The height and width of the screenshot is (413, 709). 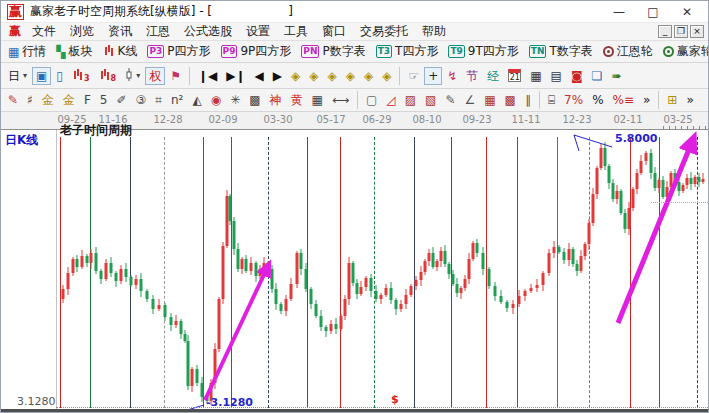 What do you see at coordinates (104, 100) in the screenshot?
I see `spiral-5-button: 5` at bounding box center [104, 100].